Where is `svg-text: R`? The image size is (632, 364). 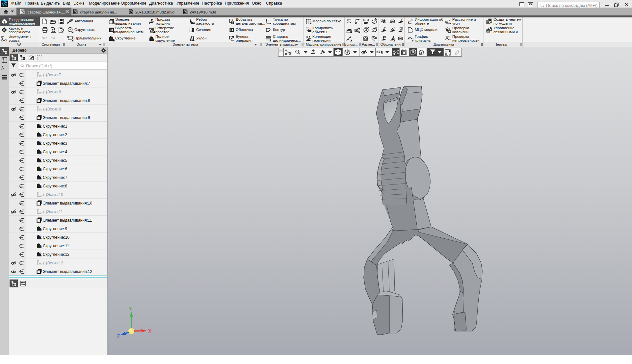
svg-text: R is located at coordinates (376, 28).